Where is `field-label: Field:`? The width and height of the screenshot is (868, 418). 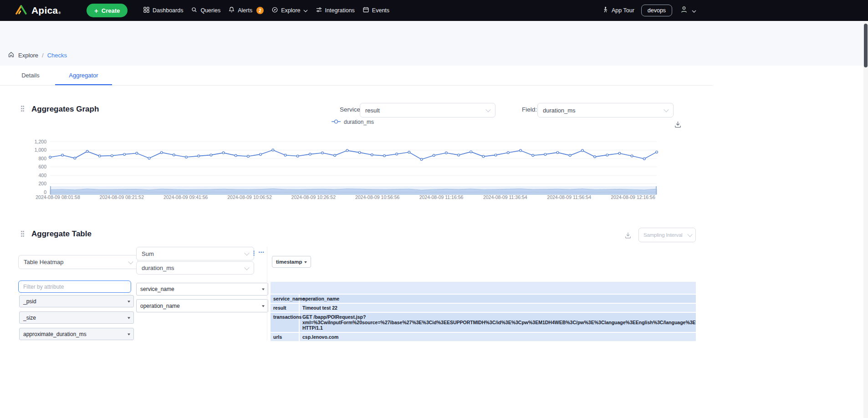 field-label: Field: is located at coordinates (529, 109).